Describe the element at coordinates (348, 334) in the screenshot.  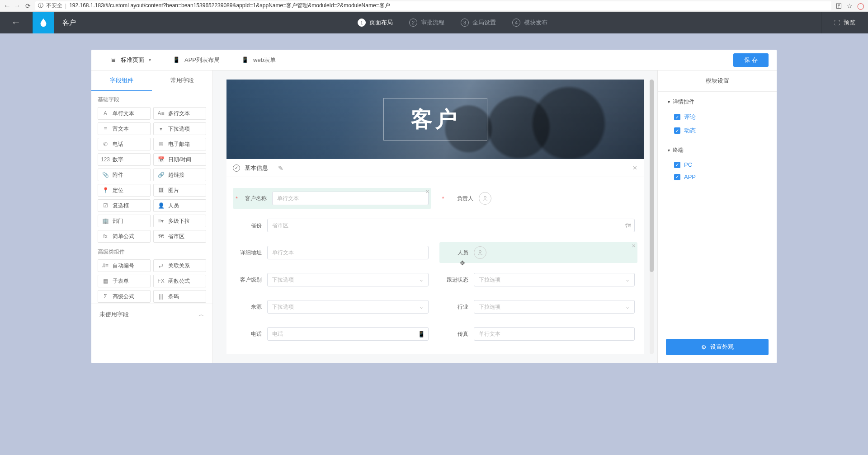
I see `phone-input` at that location.